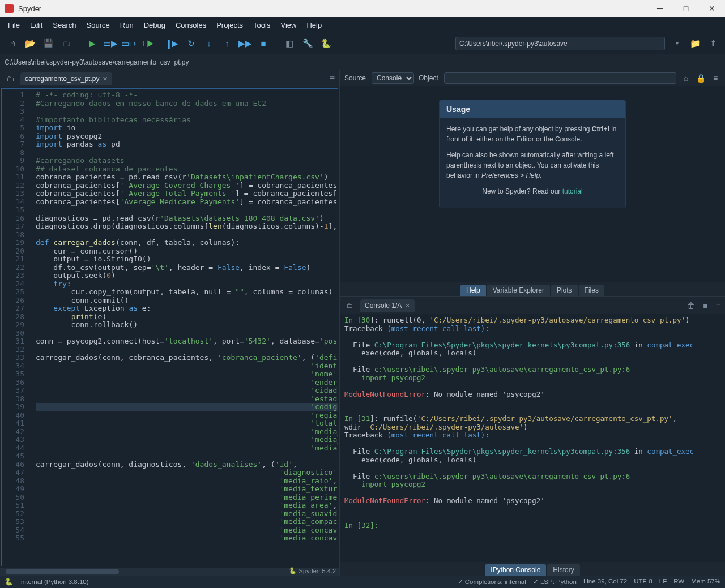 The width and height of the screenshot is (725, 588). I want to click on lsp-status: ✓ LSP: Python, so click(555, 582).